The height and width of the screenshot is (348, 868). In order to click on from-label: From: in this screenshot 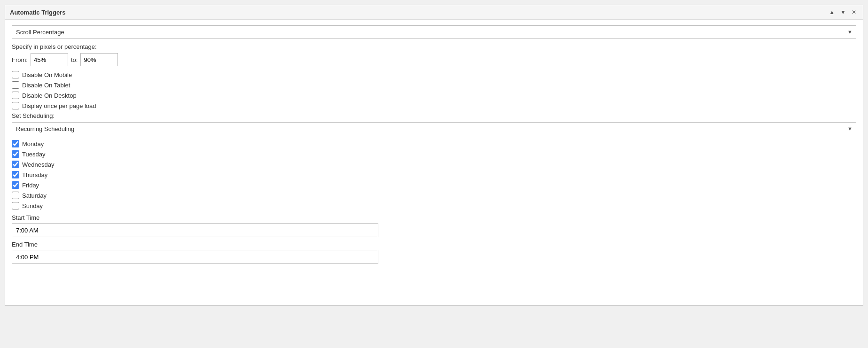, I will do `click(20, 60)`.